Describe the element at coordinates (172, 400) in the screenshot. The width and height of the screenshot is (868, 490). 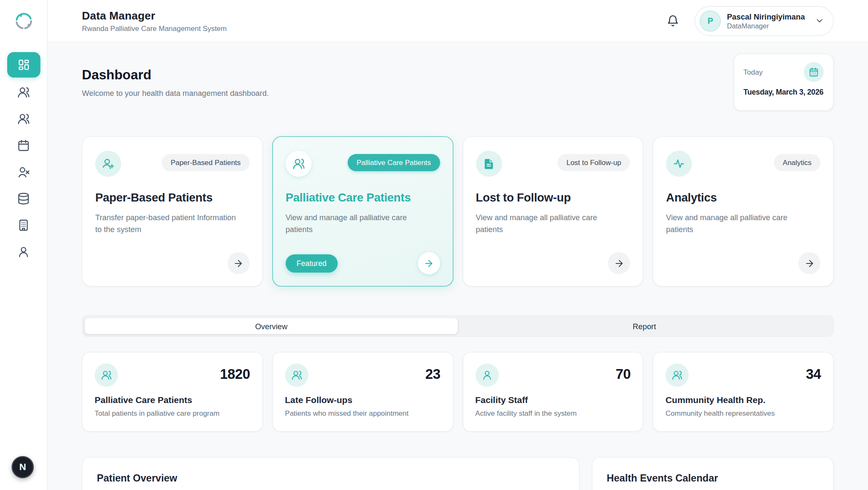
I see `stat-title: Palliative Care Patients` at that location.